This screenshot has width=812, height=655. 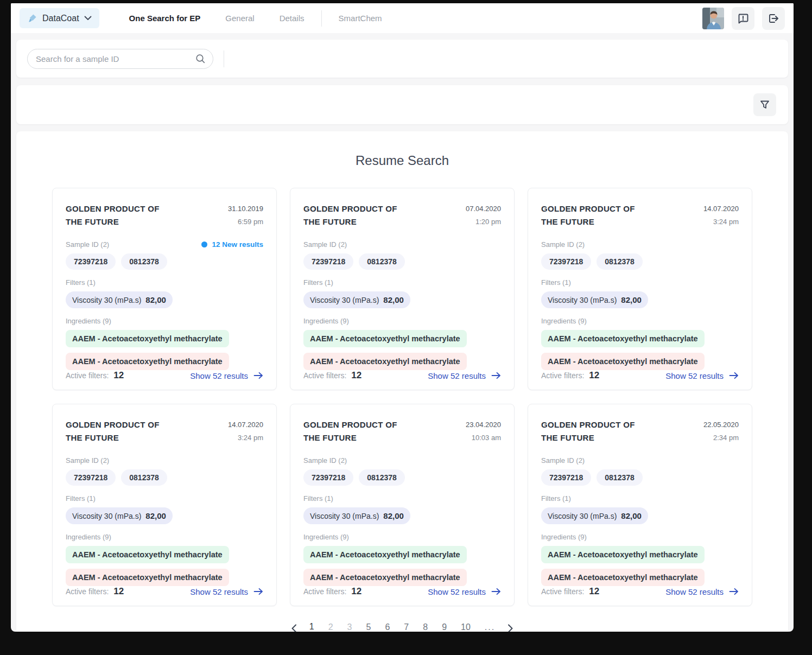 What do you see at coordinates (721, 215) in the screenshot?
I see `card-datetime: 14.07.2020 3:24 pm` at bounding box center [721, 215].